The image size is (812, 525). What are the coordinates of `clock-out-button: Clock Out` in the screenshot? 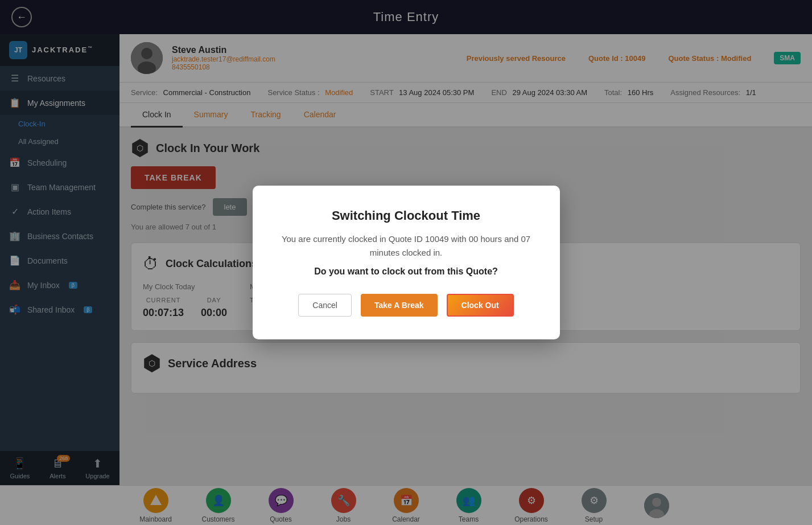 It's located at (480, 305).